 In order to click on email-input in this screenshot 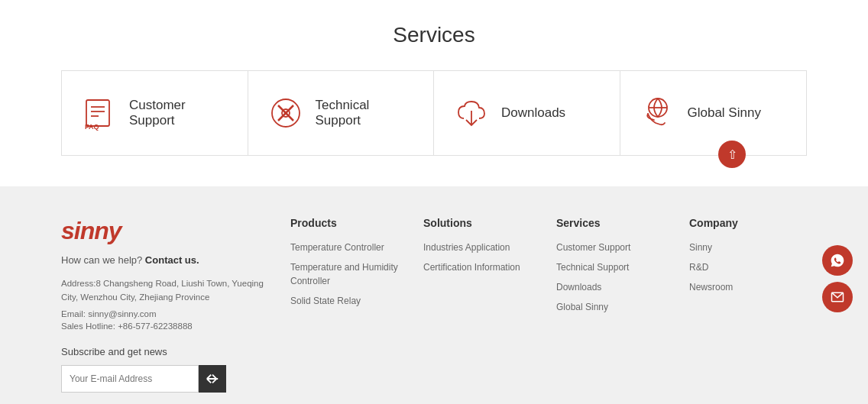, I will do `click(130, 379)`.